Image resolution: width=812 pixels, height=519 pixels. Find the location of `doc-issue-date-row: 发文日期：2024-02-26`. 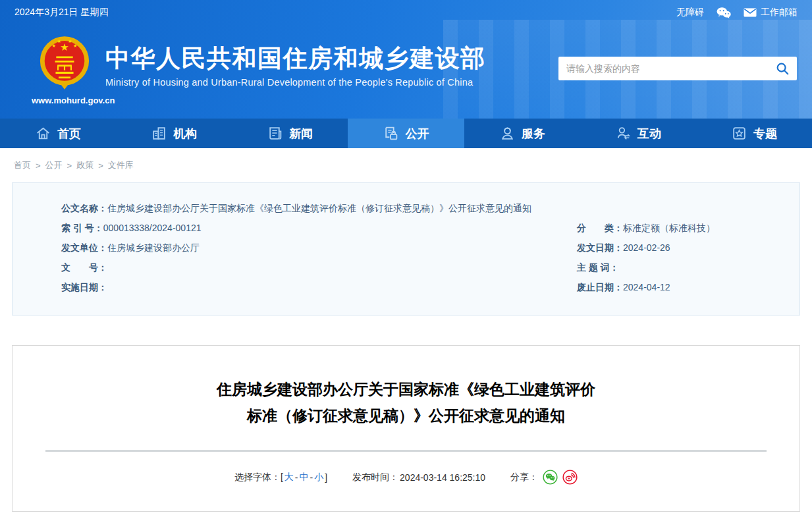

doc-issue-date-row: 发文日期：2024-02-26 is located at coordinates (682, 248).